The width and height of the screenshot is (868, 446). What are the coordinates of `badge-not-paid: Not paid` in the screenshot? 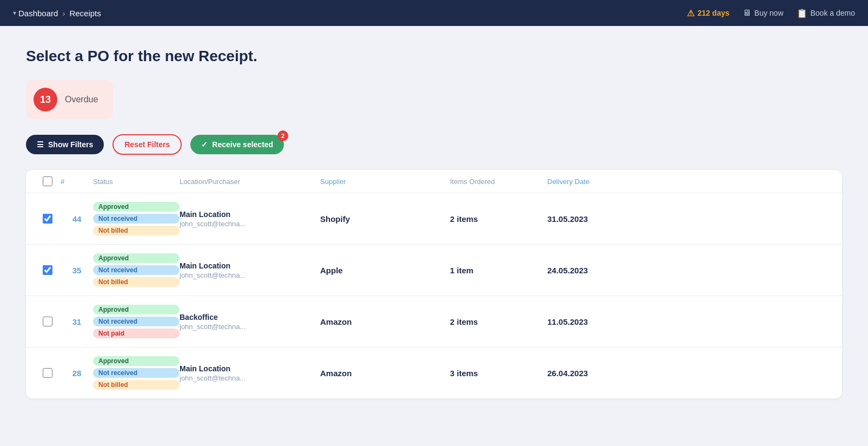 It's located at (136, 333).